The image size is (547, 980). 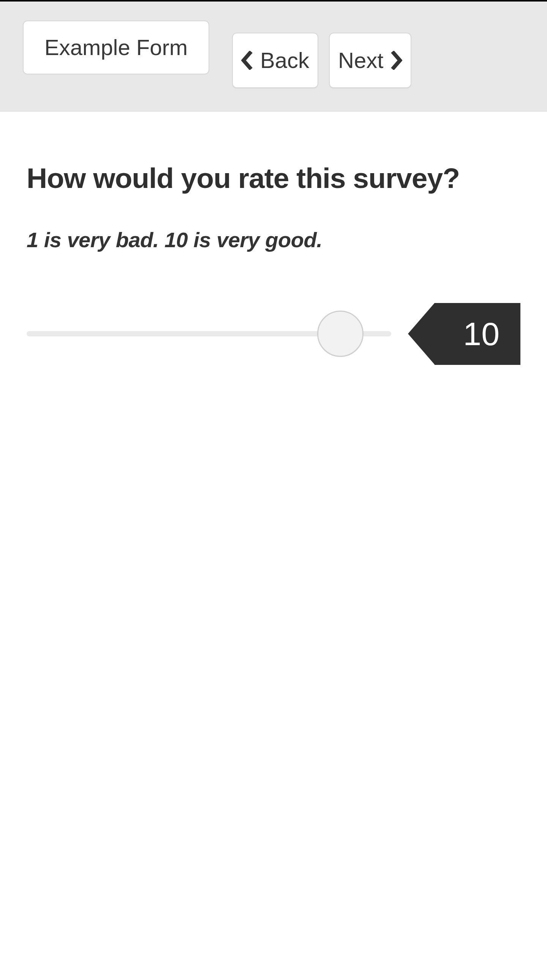 I want to click on form-title: Example Form, so click(x=116, y=47).